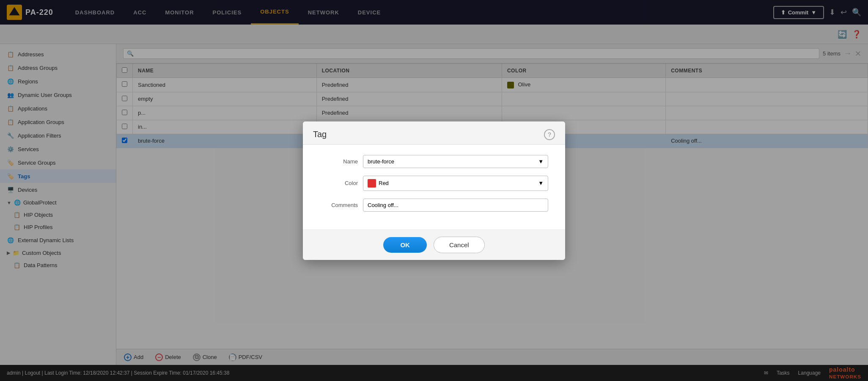  What do you see at coordinates (434, 133) in the screenshot?
I see `dialog-header: Tag ?` at bounding box center [434, 133].